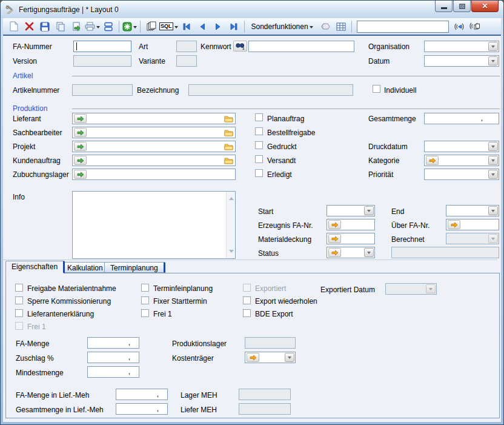  Describe the element at coordinates (231, 198) in the screenshot. I see `scroll-up-icon` at that location.